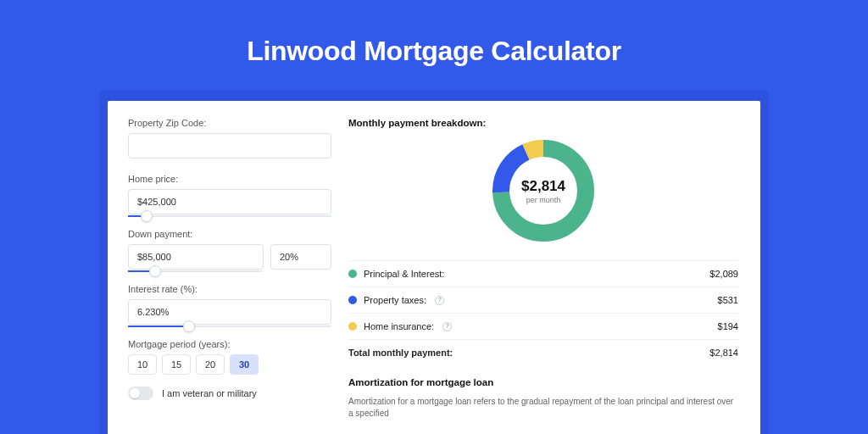 This screenshot has width=868, height=434. Describe the element at coordinates (543, 300) in the screenshot. I see `breakdown-row-taxes: Property taxes: $531` at that location.